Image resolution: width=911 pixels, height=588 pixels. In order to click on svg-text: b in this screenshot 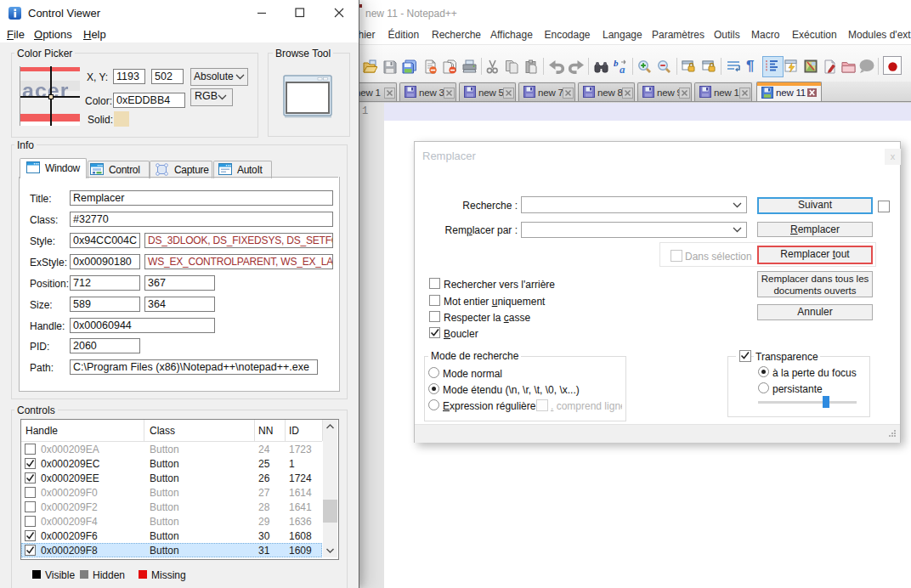, I will do `click(616, 63)`.